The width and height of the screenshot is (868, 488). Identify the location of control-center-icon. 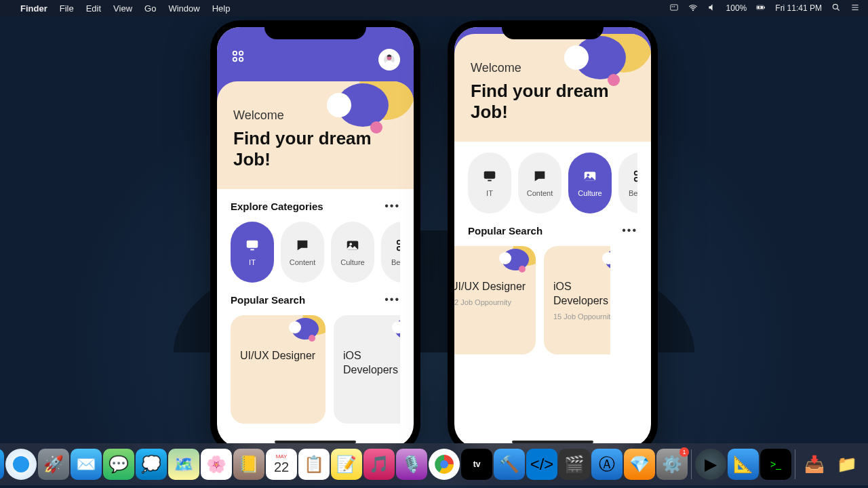
(855, 8).